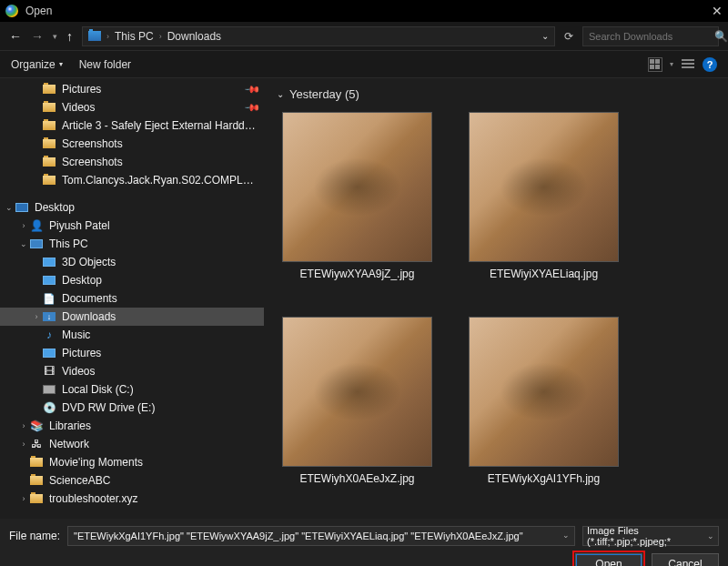 Image resolution: width=728 pixels, height=566 pixels. Describe the element at coordinates (49, 335) in the screenshot. I see `music-icon: ♪` at that location.